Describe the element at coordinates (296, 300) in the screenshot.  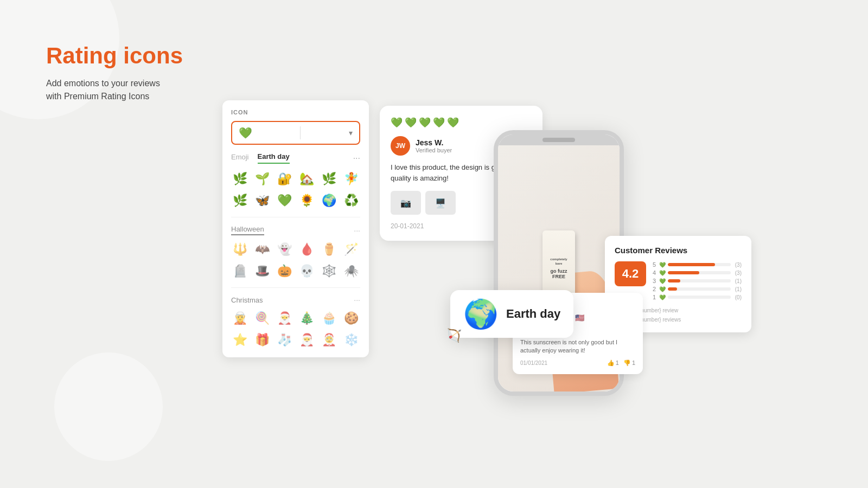
I see `christmas-section-header: Christmas ···` at that location.